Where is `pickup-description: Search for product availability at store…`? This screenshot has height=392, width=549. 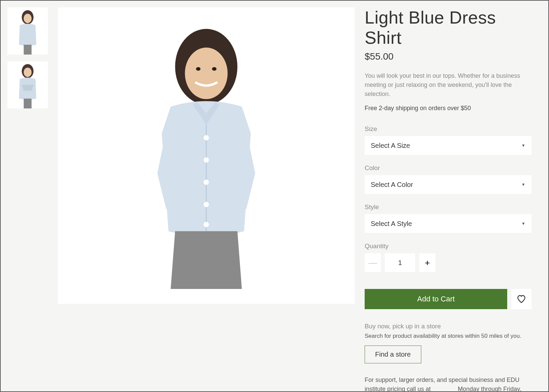 pickup-description: Search for product availability at store… is located at coordinates (448, 336).